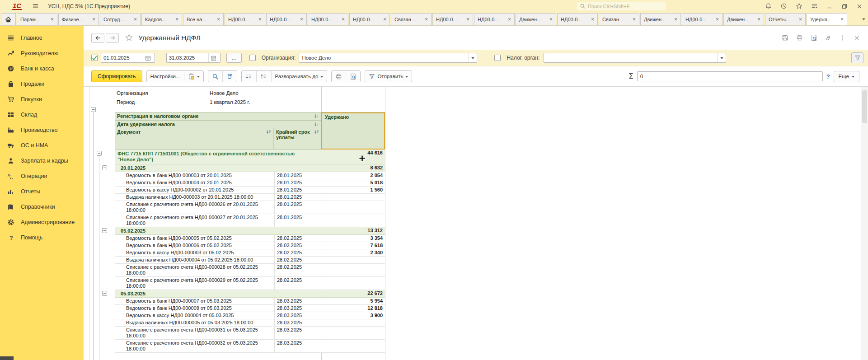 The width and height of the screenshot is (868, 360). What do you see at coordinates (42, 38) in the screenshot?
I see `sidebar-item-1: Главное` at bounding box center [42, 38].